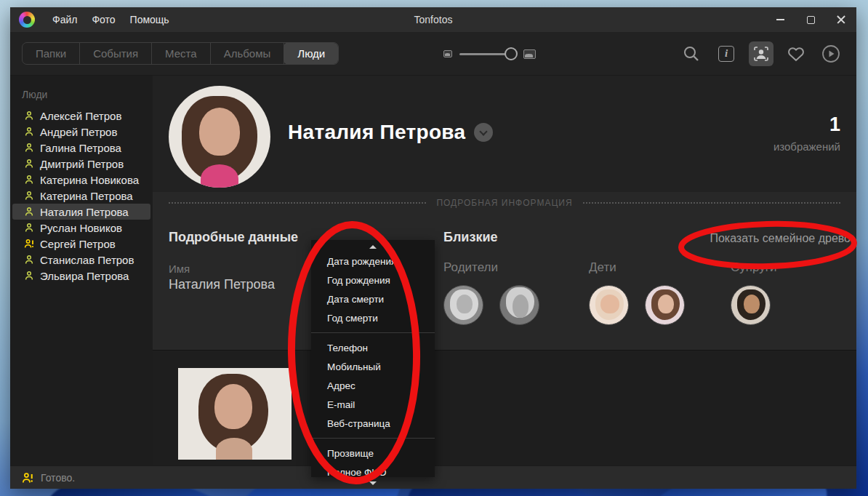  What do you see at coordinates (65, 20) in the screenshot?
I see `menu-file: Файл` at bounding box center [65, 20].